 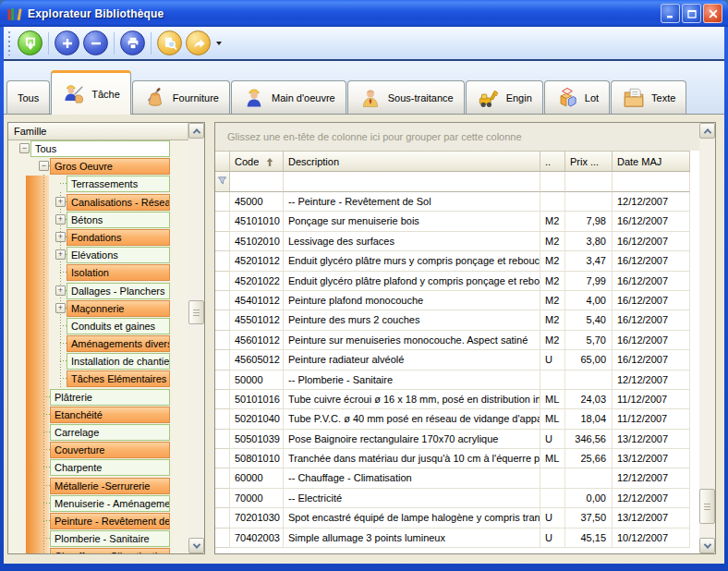 What do you see at coordinates (98, 326) in the screenshot?
I see `tree-item: Conduits et gaines` at bounding box center [98, 326].